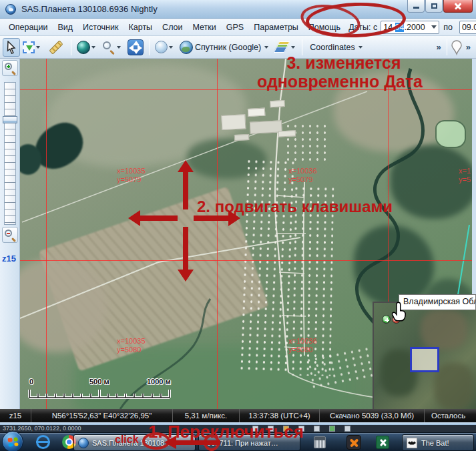 Image resolution: width=476 pixels, height=451 pixels. What do you see at coordinates (439, 47) in the screenshot?
I see `toolbar-overflow-chevron: »` at bounding box center [439, 47].